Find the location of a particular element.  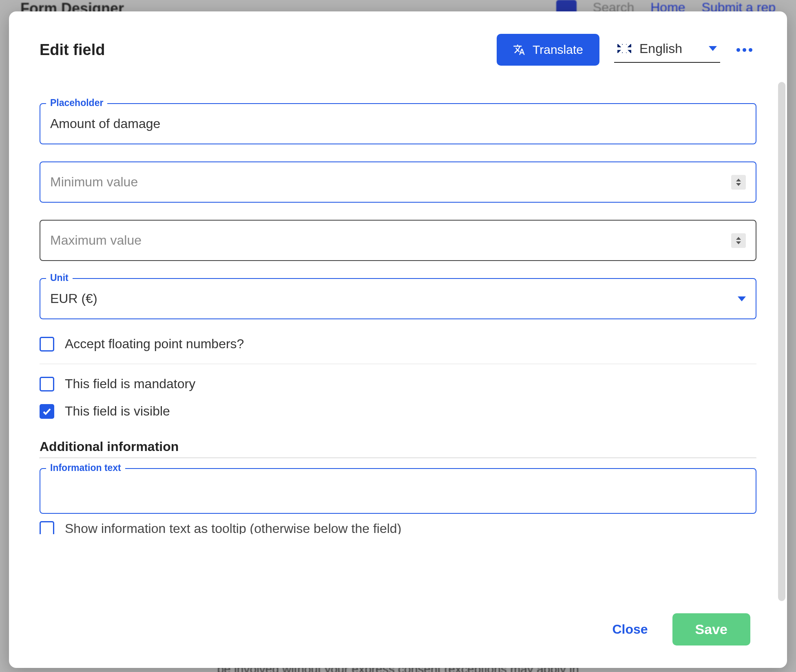

unit-label: Unit is located at coordinates (60, 278).